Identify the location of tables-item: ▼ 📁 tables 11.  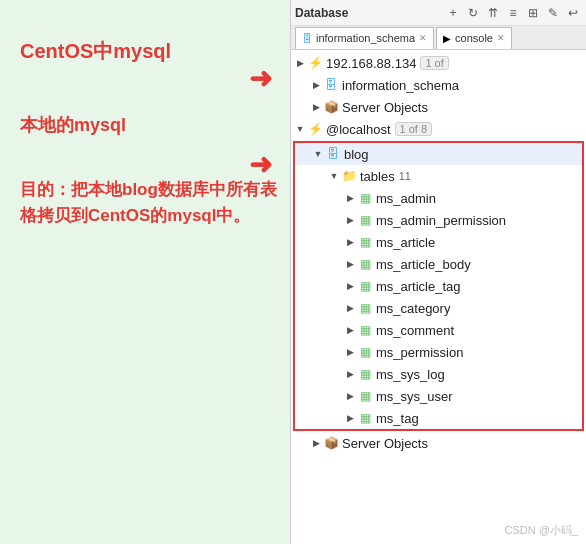
(438, 176).